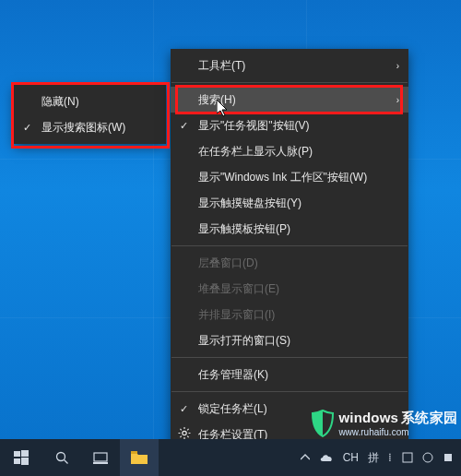  I want to click on menu-item-label: 显示打开的窗口(S), so click(244, 341).